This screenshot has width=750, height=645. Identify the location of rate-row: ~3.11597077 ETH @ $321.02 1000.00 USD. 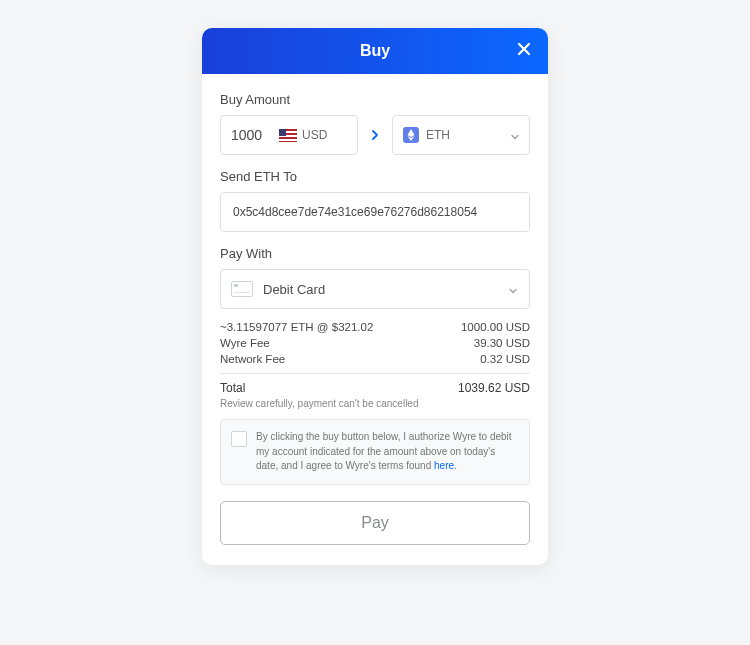
(375, 327).